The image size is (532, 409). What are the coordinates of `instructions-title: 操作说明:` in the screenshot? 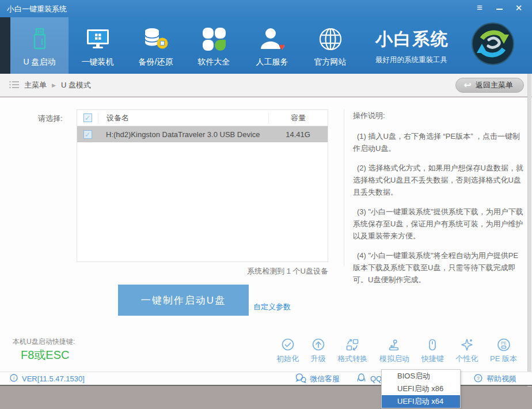 It's located at (439, 116).